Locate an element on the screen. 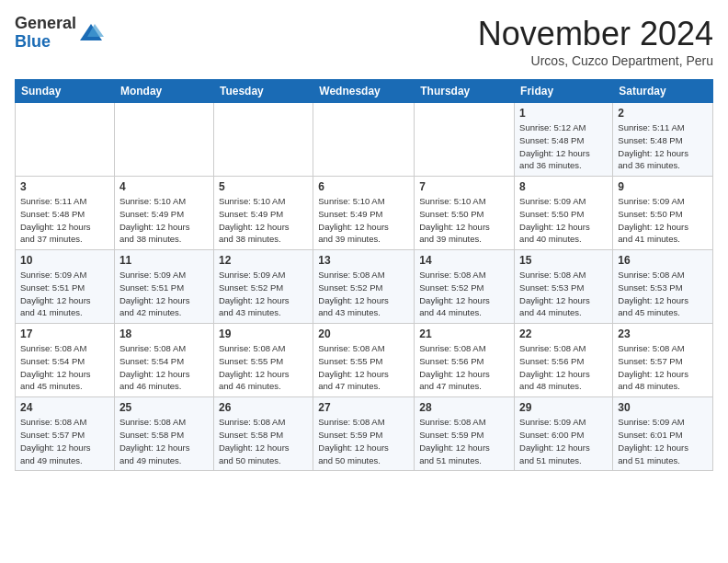 The width and height of the screenshot is (728, 563). calendar-day-cell: 28Sunrise: 5:08 AM Sunset: 5:59 PM Dayli… is located at coordinates (465, 434).